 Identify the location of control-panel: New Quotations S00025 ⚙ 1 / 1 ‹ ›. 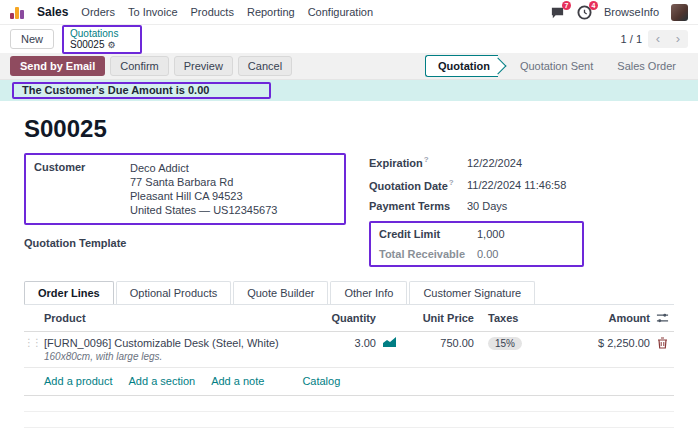
(349, 39).